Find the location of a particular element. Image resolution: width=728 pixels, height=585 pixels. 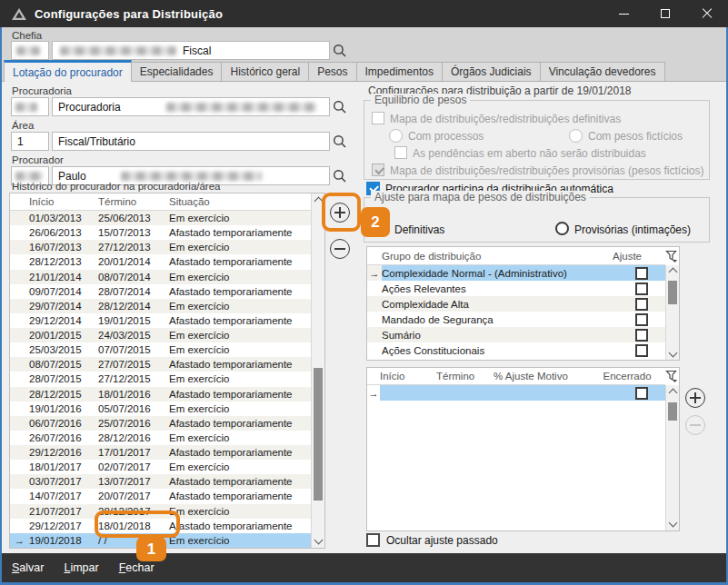

encerrado-checkbox is located at coordinates (642, 393).